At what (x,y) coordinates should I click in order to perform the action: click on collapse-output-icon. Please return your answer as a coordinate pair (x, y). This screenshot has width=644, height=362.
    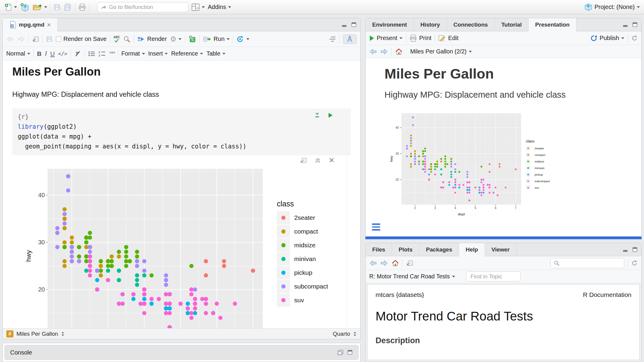
    Looking at the image, I should click on (318, 160).